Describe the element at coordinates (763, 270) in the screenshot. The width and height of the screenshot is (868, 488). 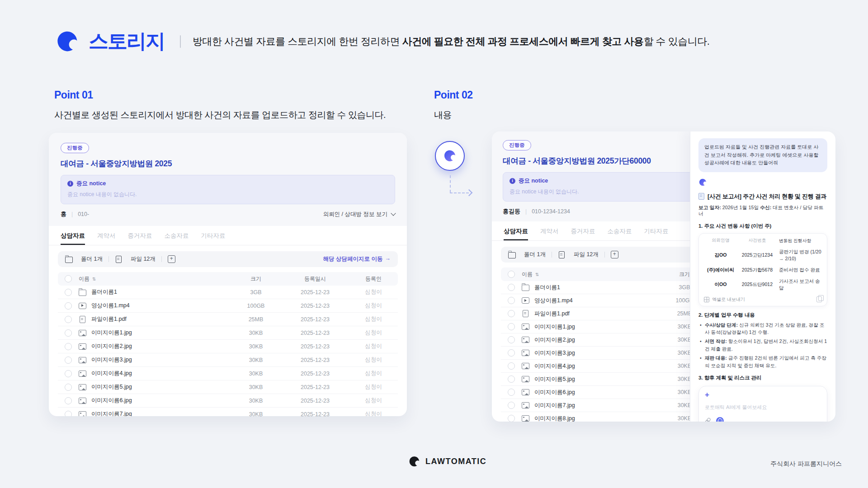
I see `report-table: 의뢰인명 사건번호 변동된 진행사항 김OO 2025고단1234 공판기일 변…` at that location.